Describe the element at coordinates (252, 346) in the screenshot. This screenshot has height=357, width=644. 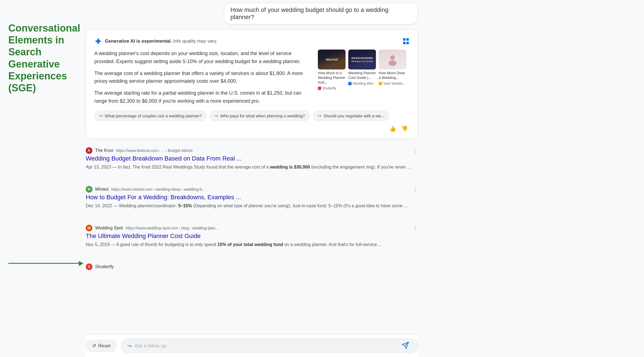
I see `bottom-bar: ↺ Reset ↪ Ask a follow up` at that location.